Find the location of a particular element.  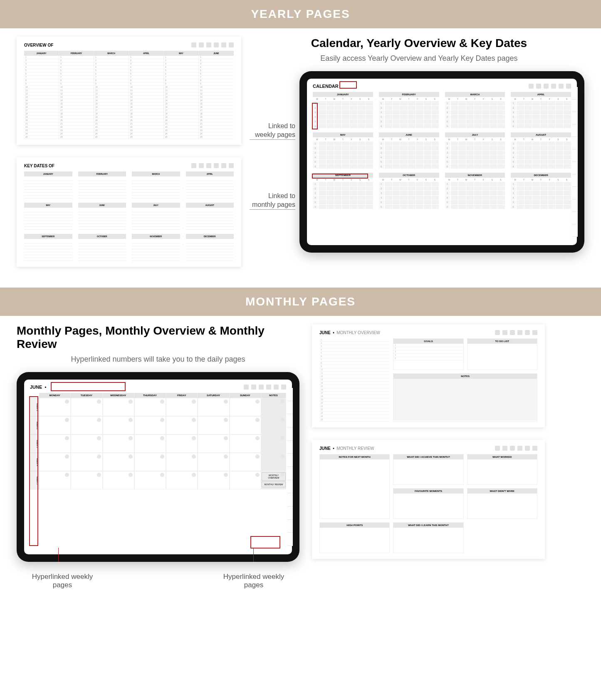

monthly-promo-heading: Monthly Pages, Monthly Overview & Monthl… is located at coordinates (158, 338).